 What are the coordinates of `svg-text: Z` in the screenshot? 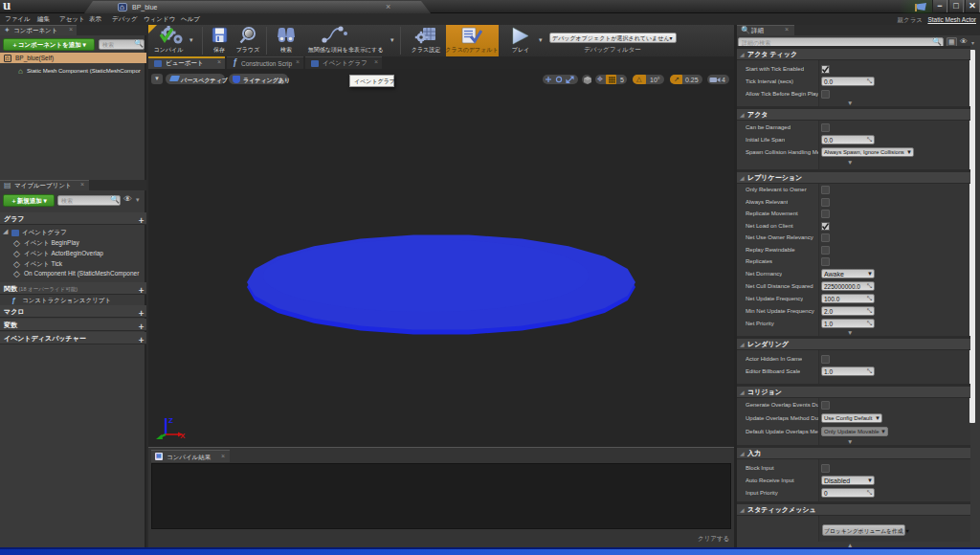 It's located at (170, 421).